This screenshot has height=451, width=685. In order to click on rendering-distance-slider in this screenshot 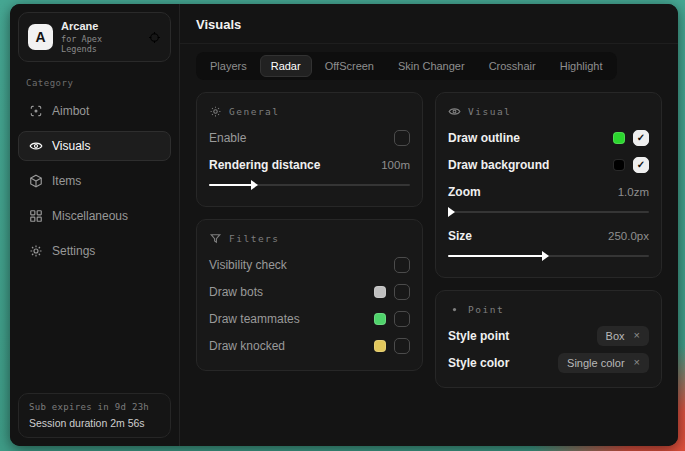, I will do `click(310, 185)`.